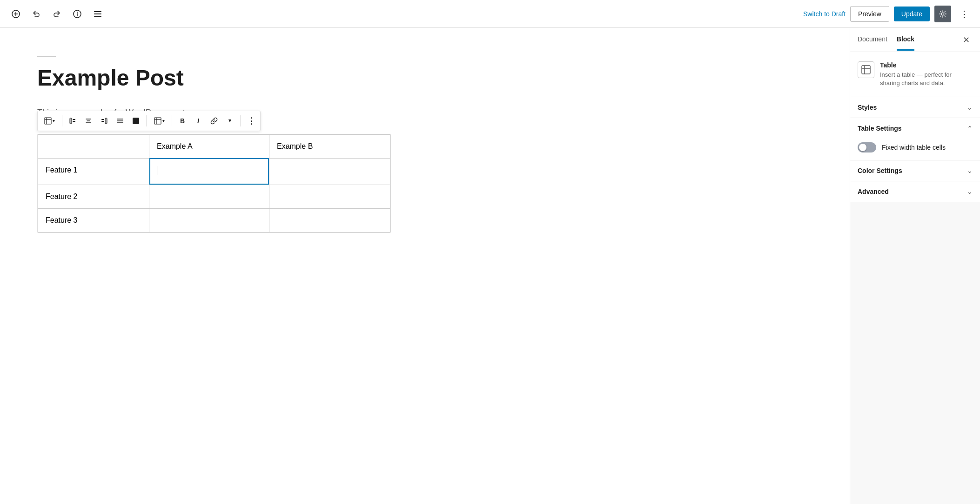 This screenshot has width=980, height=504. What do you see at coordinates (94, 171) in the screenshot?
I see `table-cell-0-0: Feature 1` at bounding box center [94, 171].